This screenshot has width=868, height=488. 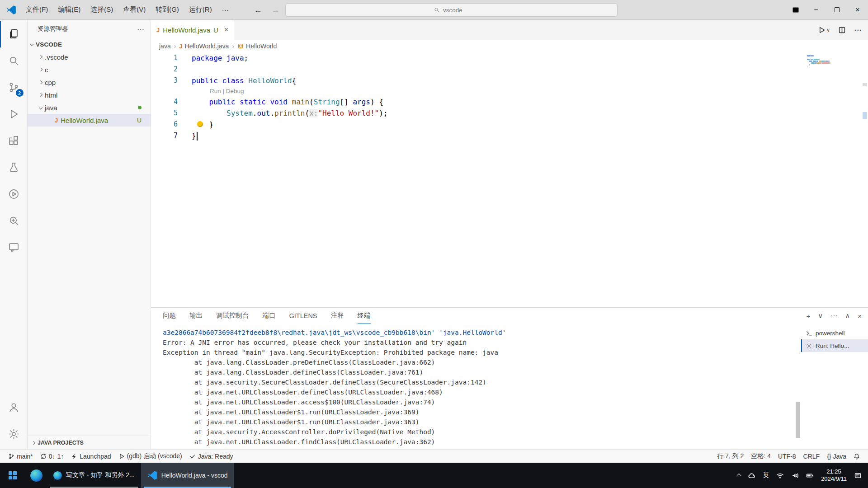 I want to click on menu-edit: 编辑(E), so click(x=69, y=10).